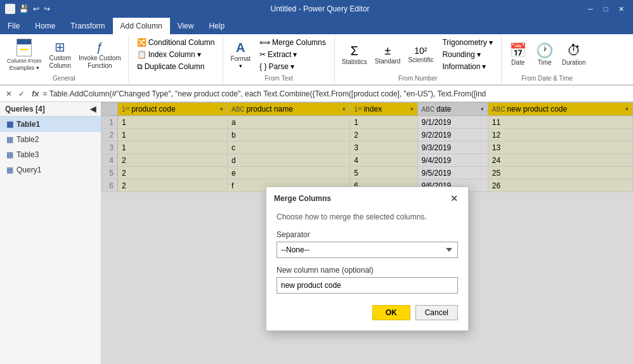 The width and height of the screenshot is (633, 364). What do you see at coordinates (545, 63) in the screenshot?
I see `time-label: Time` at bounding box center [545, 63].